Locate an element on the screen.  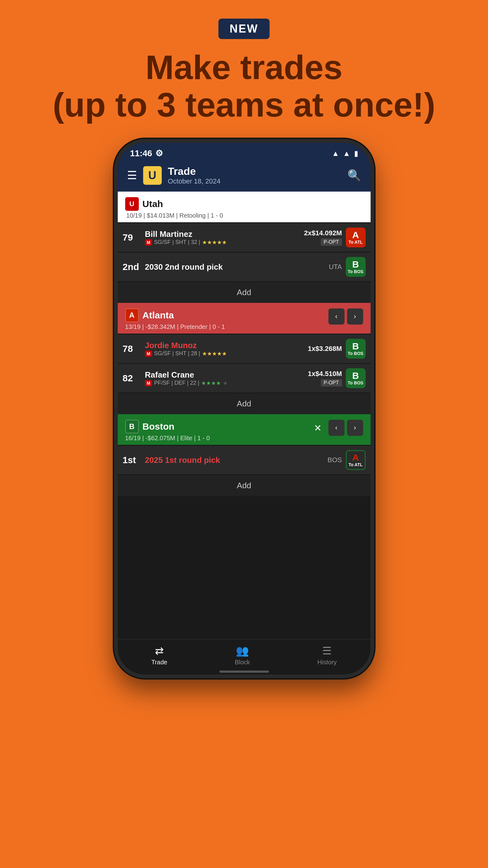
header-date: October 18, 2024 is located at coordinates (194, 181).